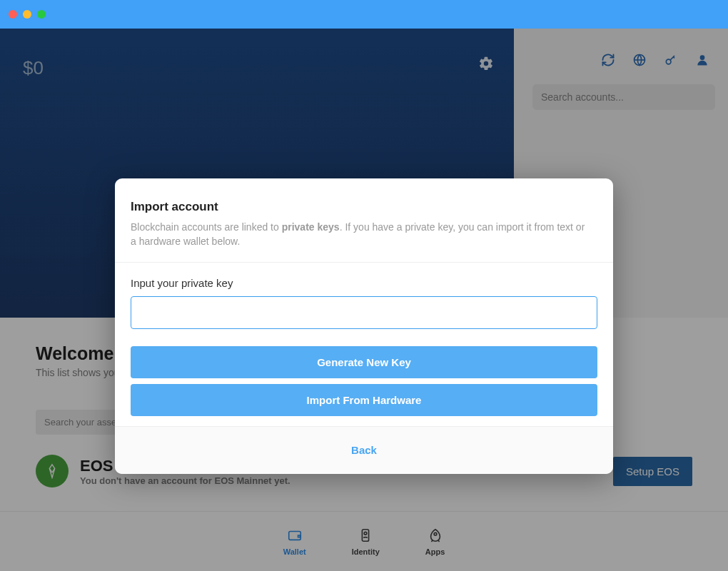 The image size is (728, 571). What do you see at coordinates (364, 207) in the screenshot?
I see `modal-title: Import account` at bounding box center [364, 207].